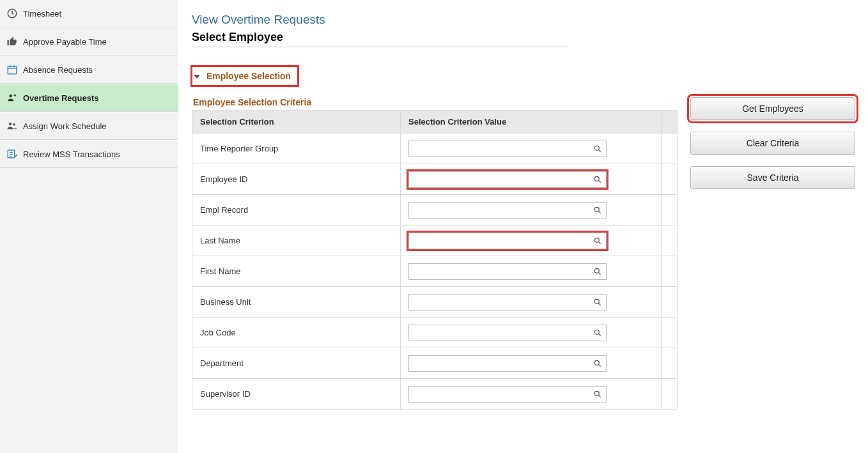 The width and height of the screenshot is (868, 453). Describe the element at coordinates (249, 76) in the screenshot. I see `section-header-label: Employee Selection` at that location.